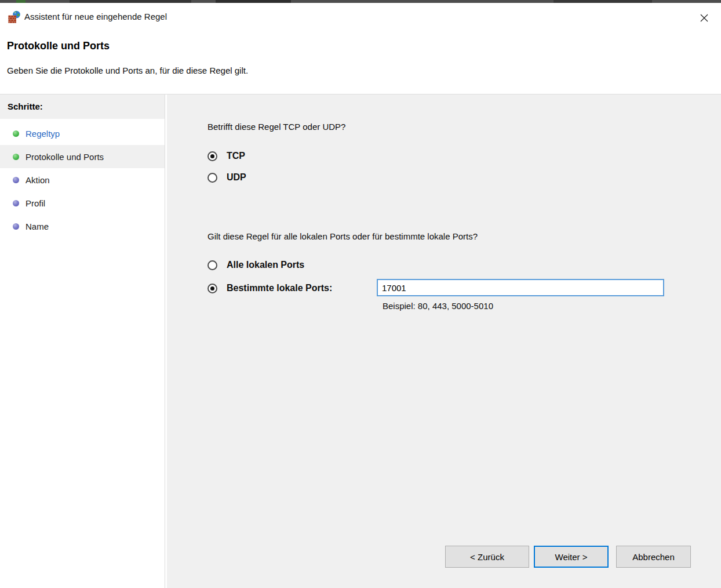  What do you see at coordinates (82, 203) in the screenshot?
I see `sidebar-step-profil: Profil` at bounding box center [82, 203].